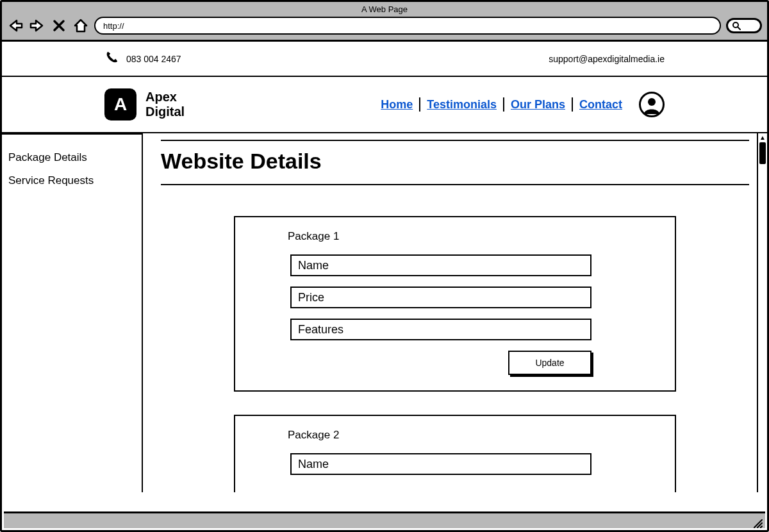  I want to click on sidebar-item-label: Package Details, so click(47, 158).